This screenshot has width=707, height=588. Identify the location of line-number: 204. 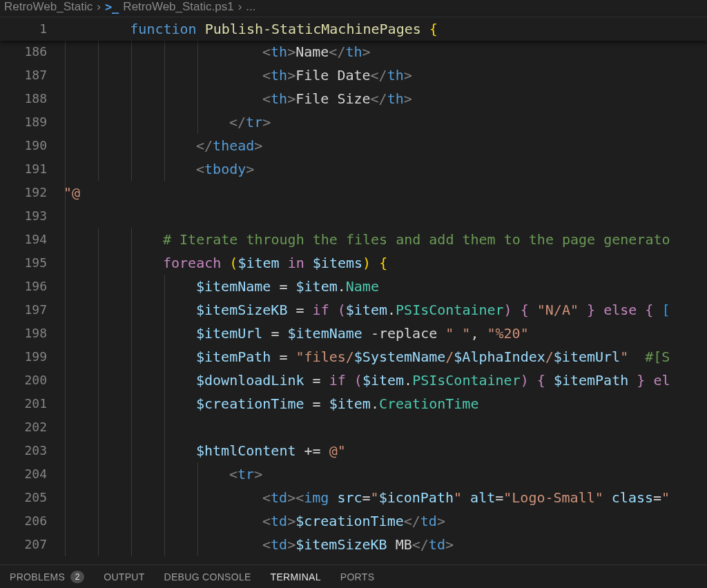
(32, 474).